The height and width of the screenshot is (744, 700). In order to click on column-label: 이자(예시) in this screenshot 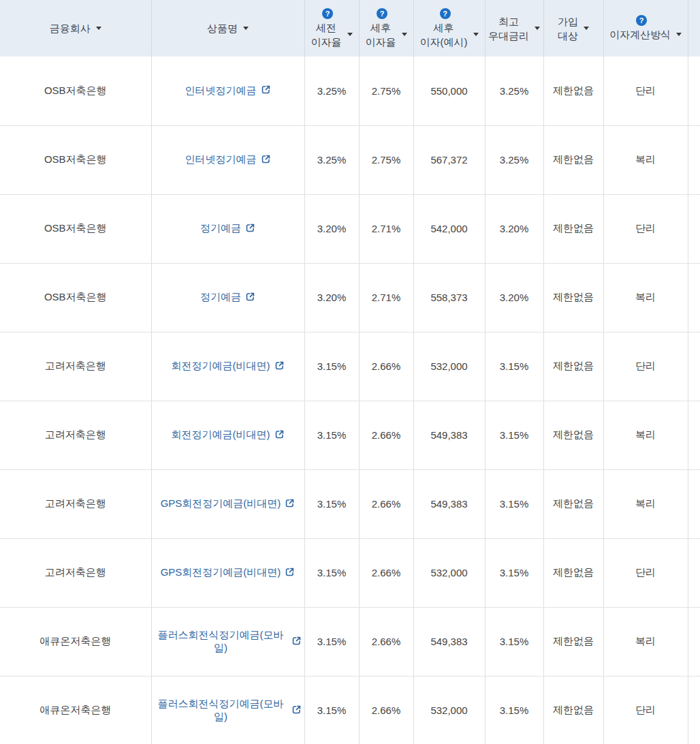, I will do `click(444, 42)`.